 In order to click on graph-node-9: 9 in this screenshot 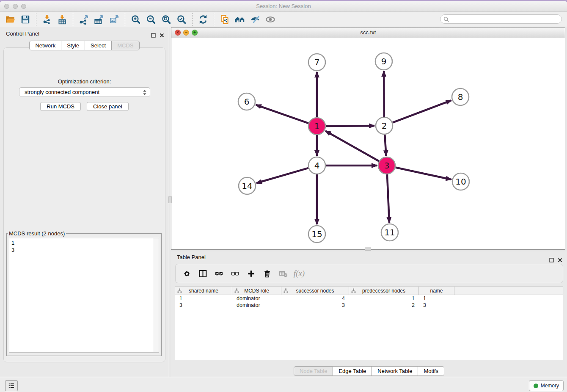, I will do `click(384, 61)`.